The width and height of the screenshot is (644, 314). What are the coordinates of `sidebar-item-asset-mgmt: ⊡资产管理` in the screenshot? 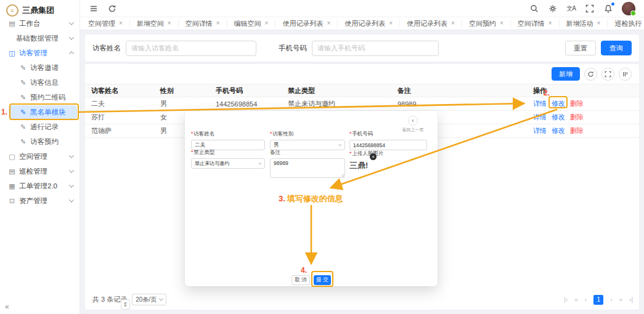 It's located at (39, 201).